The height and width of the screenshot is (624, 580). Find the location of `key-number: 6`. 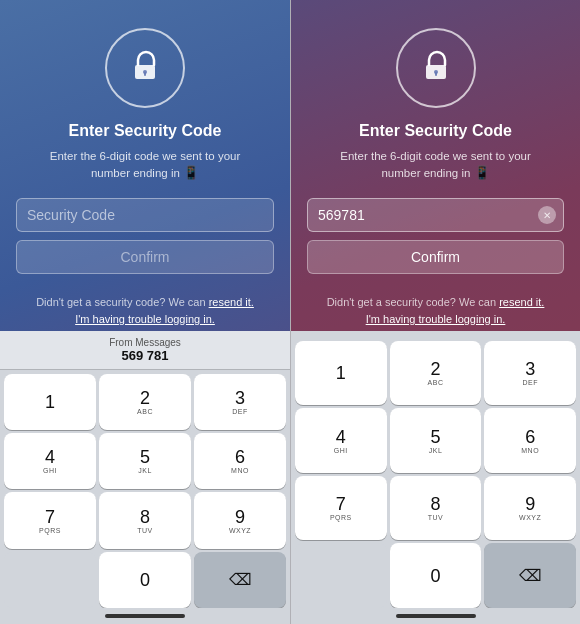

key-number: 6 is located at coordinates (530, 437).